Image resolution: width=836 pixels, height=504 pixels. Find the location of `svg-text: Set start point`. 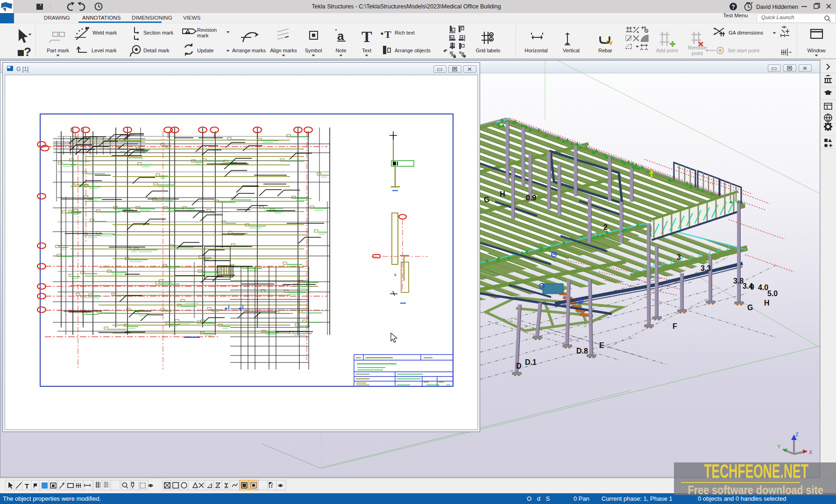

svg-text: Set start point is located at coordinates (744, 50).